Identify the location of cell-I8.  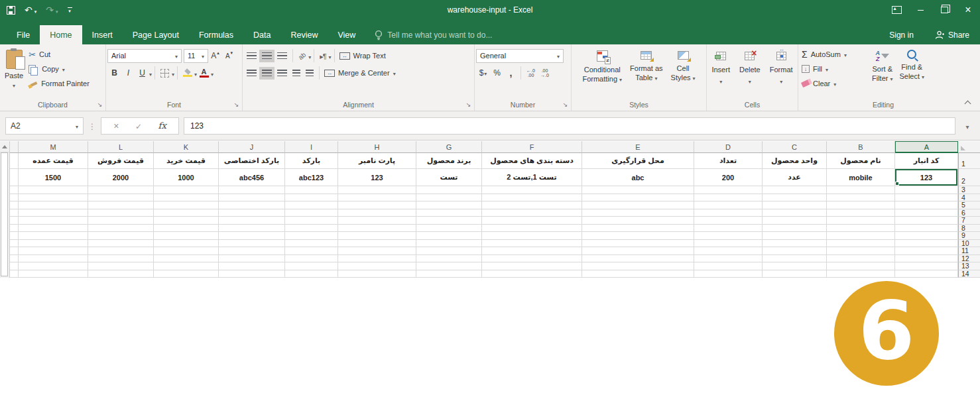
(312, 229).